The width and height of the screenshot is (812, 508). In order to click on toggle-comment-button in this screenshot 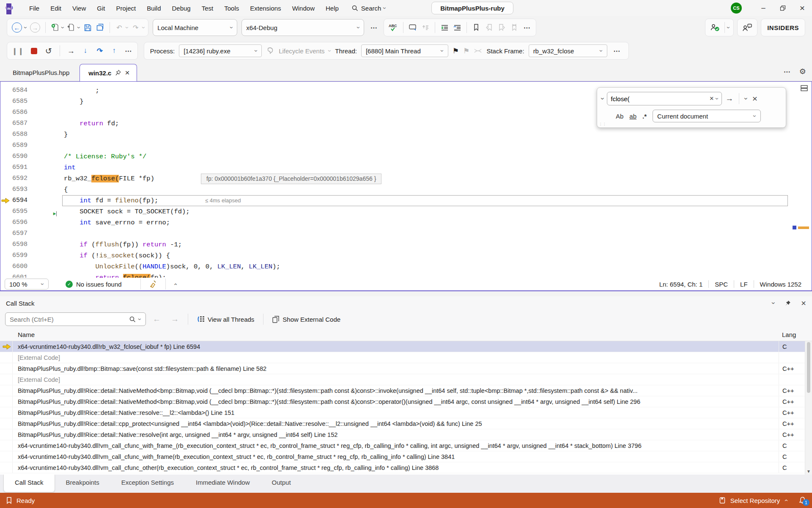, I will do `click(413, 28)`.